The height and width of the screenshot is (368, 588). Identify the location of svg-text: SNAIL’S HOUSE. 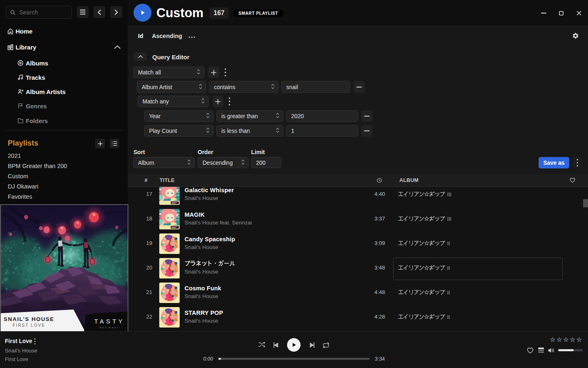
(29, 319).